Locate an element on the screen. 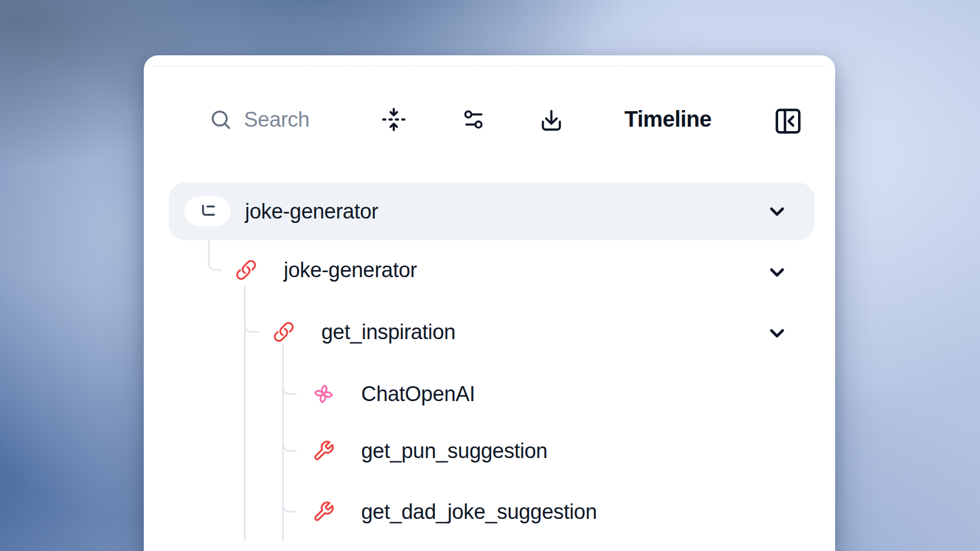 The width and height of the screenshot is (980, 551). timeline-view-label: Timeline is located at coordinates (668, 119).